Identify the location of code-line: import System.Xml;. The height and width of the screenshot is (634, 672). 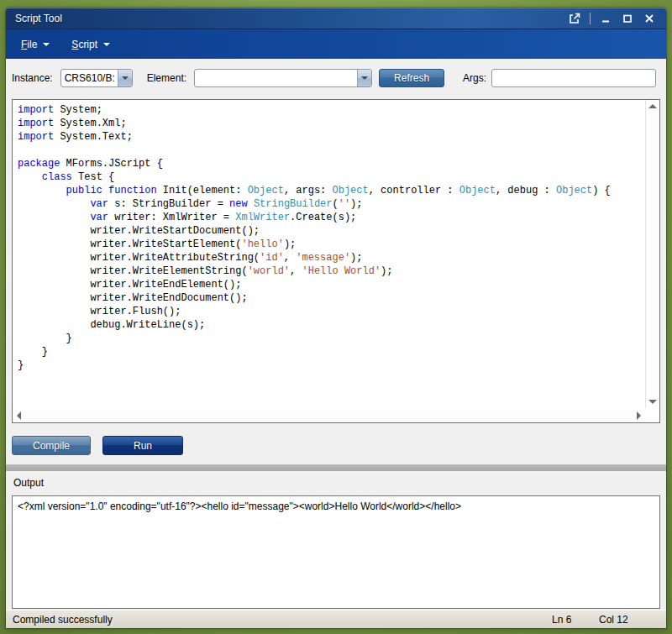
(331, 123).